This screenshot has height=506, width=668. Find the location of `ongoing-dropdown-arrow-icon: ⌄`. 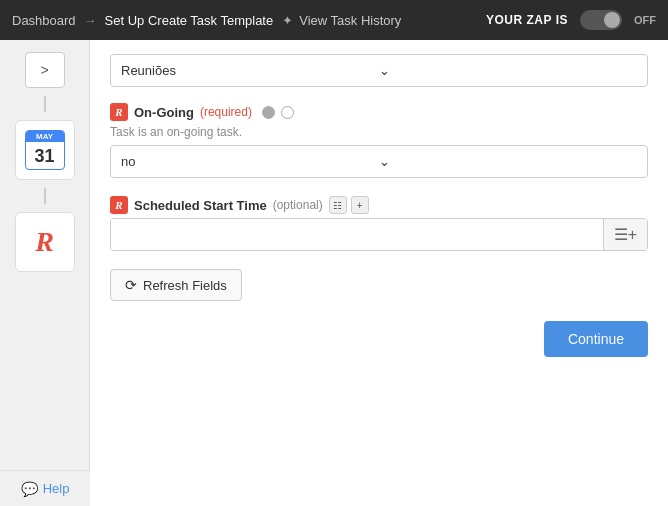

ongoing-dropdown-arrow-icon: ⌄ is located at coordinates (508, 162).